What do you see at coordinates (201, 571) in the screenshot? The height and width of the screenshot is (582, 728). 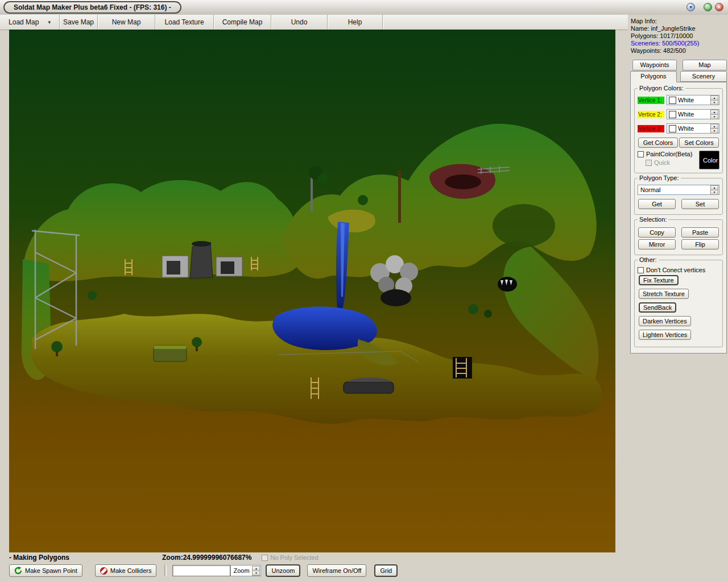 I see `zoom-value-input` at bounding box center [201, 571].